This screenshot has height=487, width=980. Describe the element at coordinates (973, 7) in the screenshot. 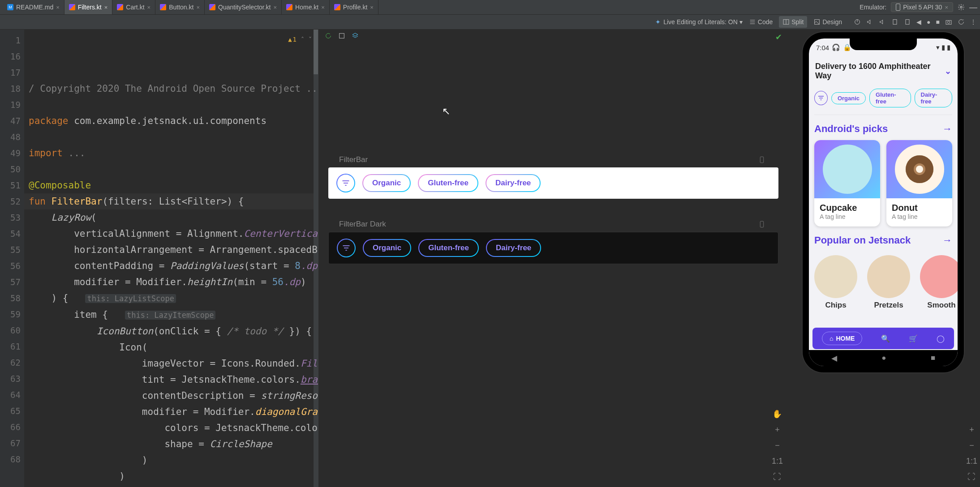

I see `minimize-icon: —` at that location.